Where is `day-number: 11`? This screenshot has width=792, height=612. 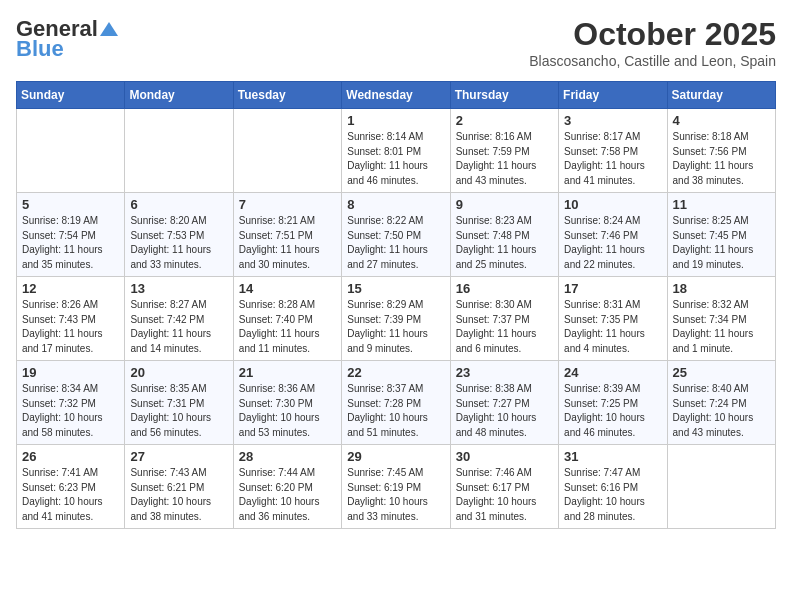
day-number: 11 is located at coordinates (722, 204).